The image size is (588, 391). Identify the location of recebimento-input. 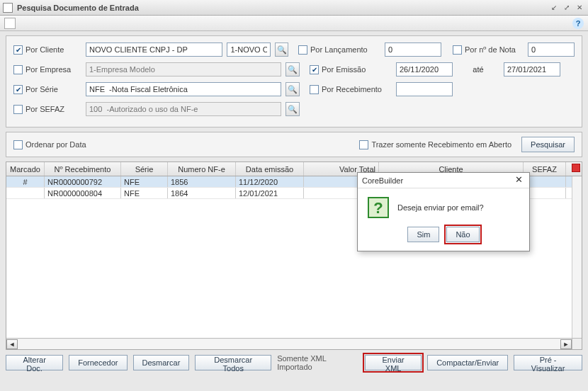
(424, 89).